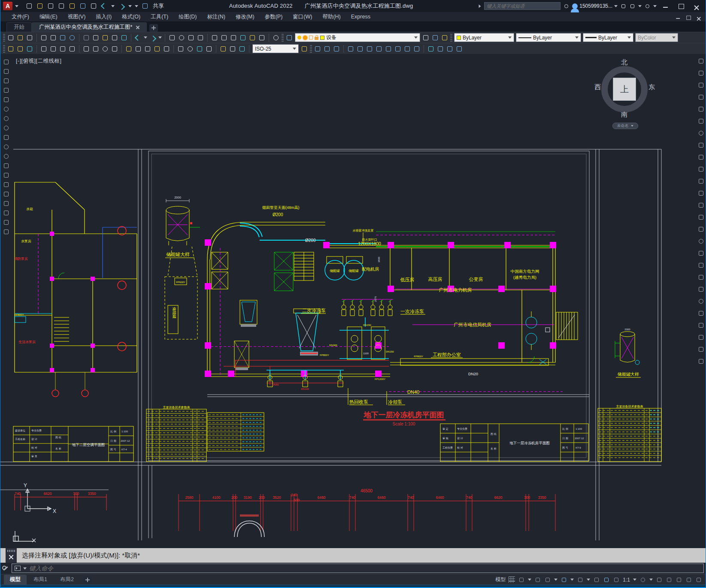 This screenshot has height=588, width=706. What do you see at coordinates (129, 49) in the screenshot?
I see `quick-dim-icon` at bounding box center [129, 49].